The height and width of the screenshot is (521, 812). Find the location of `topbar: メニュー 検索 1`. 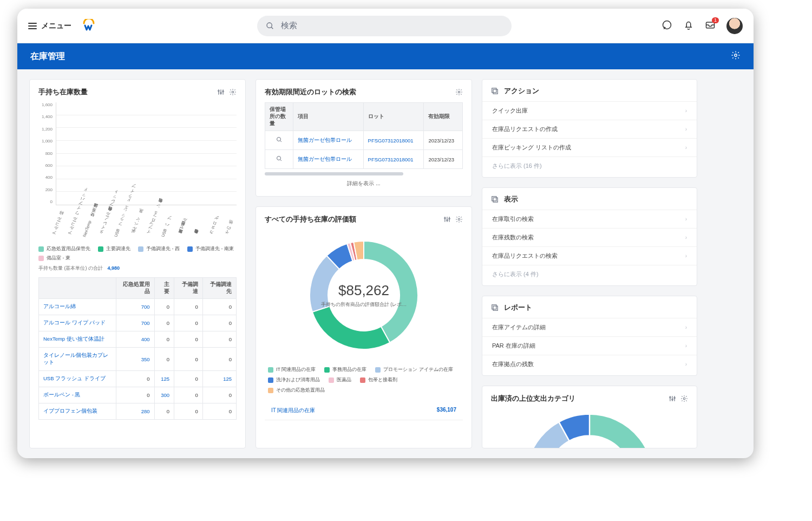

topbar: メニュー 検索 1 is located at coordinates (385, 26).